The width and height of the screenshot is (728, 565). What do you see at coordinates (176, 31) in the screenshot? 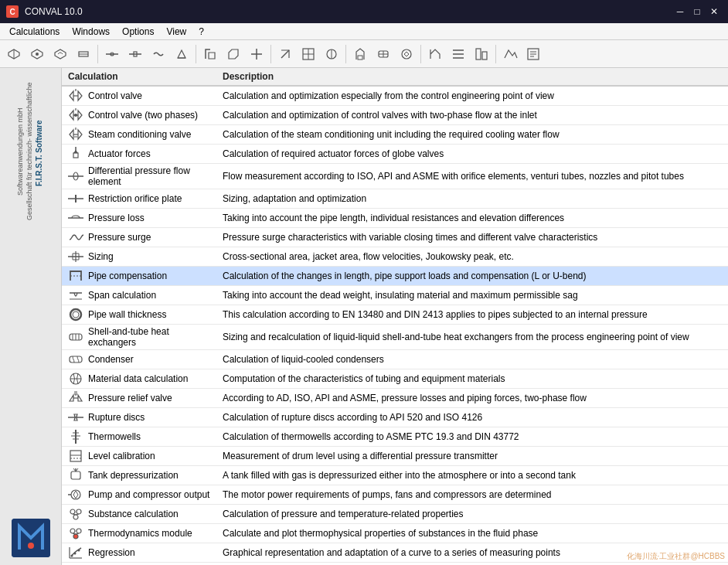
I see `menu-view: View` at bounding box center [176, 31].